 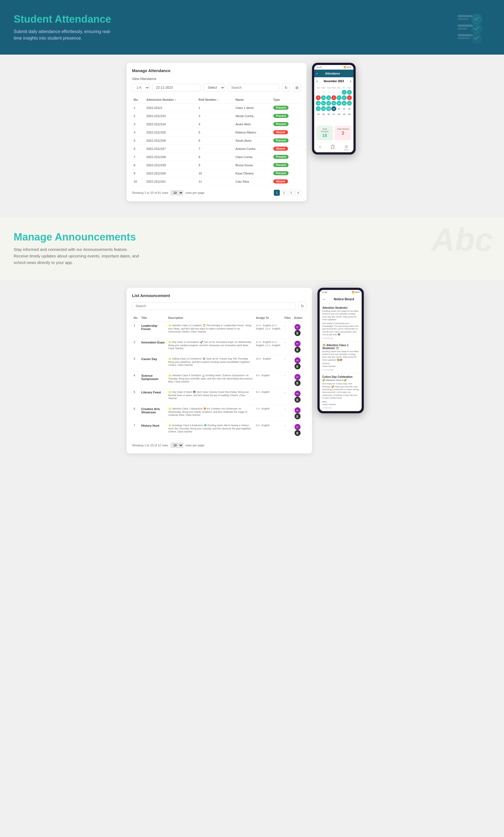 What do you see at coordinates (350, 109) in the screenshot?
I see `cal-day: 23` at bounding box center [350, 109].